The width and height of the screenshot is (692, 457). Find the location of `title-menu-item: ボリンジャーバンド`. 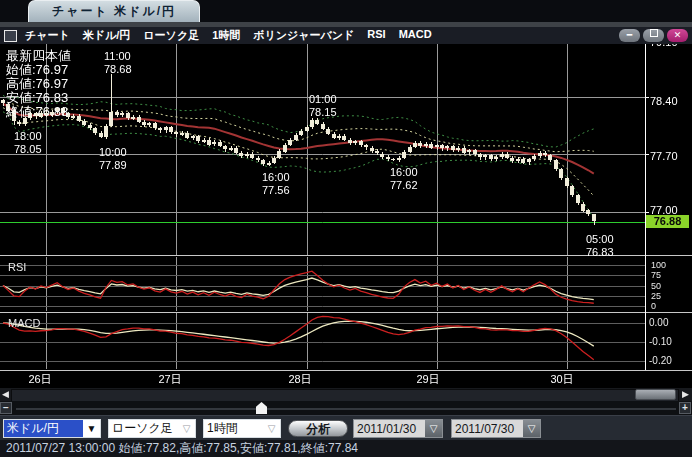

title-menu-item: ボリンジャーバンド is located at coordinates (304, 36).